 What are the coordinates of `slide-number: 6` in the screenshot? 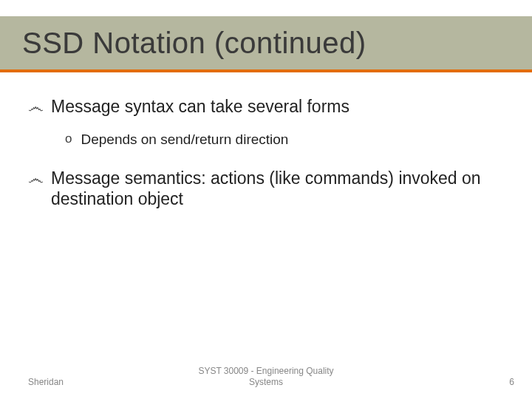 It's located at (511, 382).